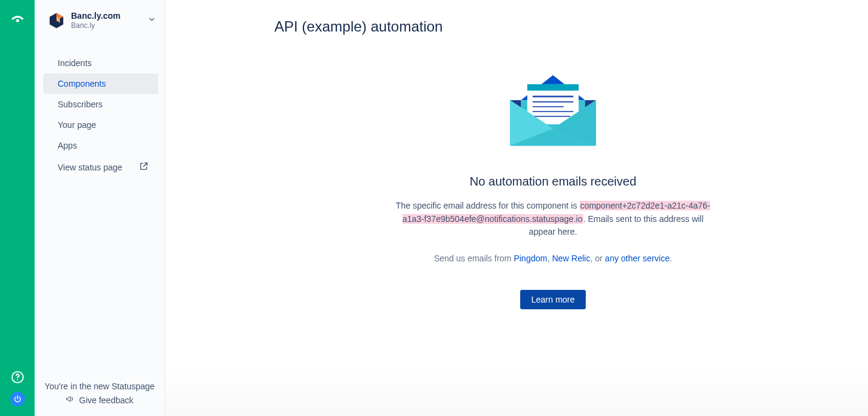 Image resolution: width=868 pixels, height=416 pixels. What do you see at coordinates (18, 399) in the screenshot?
I see `power-icon` at bounding box center [18, 399].